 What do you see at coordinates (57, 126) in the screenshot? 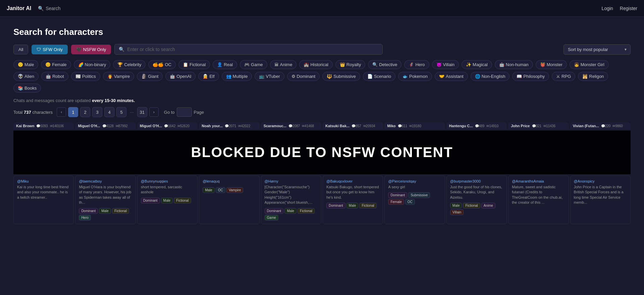
I see `msg-icon: ✉140106` at bounding box center [57, 126].